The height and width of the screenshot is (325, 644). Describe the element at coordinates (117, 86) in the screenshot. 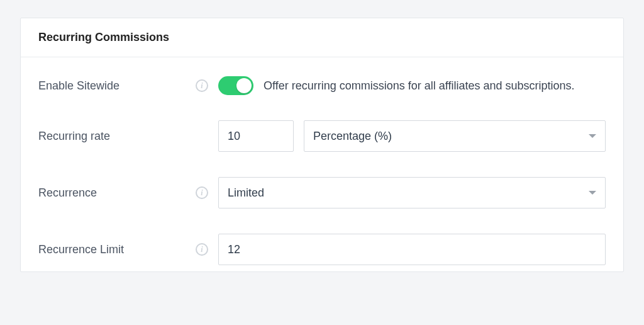

I see `label-enable-sitewide: Enable Sitewide` at that location.